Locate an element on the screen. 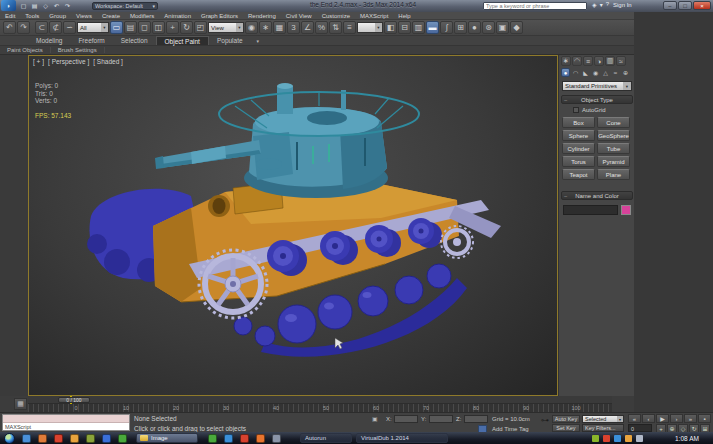  ribbon-minimize-icon: ▾ is located at coordinates (258, 40).